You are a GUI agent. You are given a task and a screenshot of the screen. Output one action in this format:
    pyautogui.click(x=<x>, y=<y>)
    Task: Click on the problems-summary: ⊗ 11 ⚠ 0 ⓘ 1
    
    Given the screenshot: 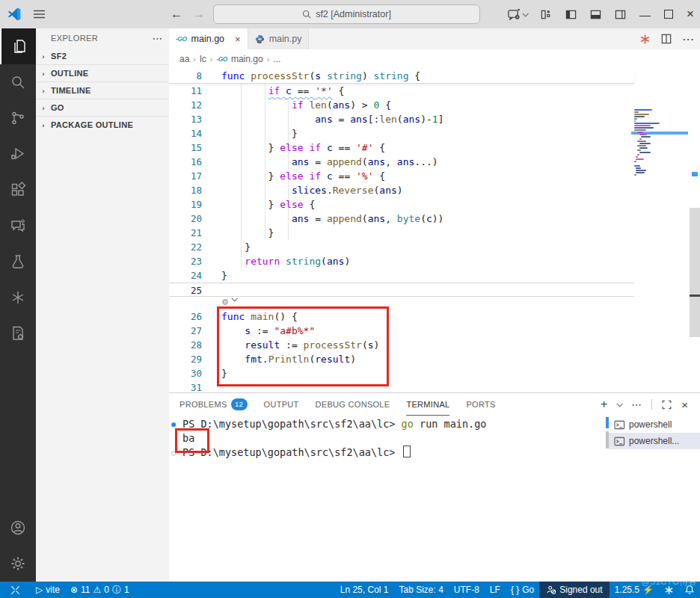 What is the action you would take?
    pyautogui.click(x=100, y=590)
    